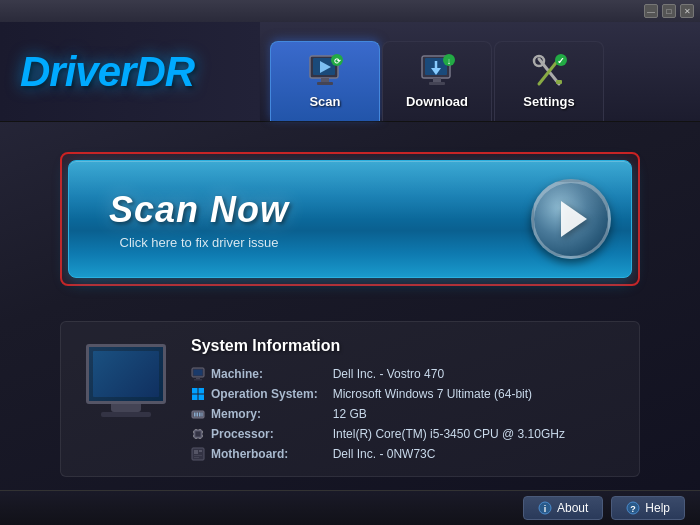 The width and height of the screenshot is (700, 525). What do you see at coordinates (571, 219) in the screenshot?
I see `scan-arrow-button` at bounding box center [571, 219].